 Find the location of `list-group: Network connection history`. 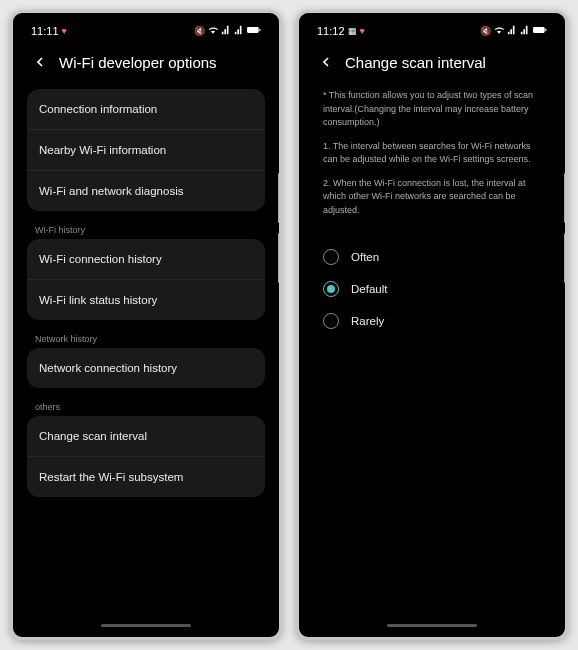

list-group: Network connection history is located at coordinates (146, 368).